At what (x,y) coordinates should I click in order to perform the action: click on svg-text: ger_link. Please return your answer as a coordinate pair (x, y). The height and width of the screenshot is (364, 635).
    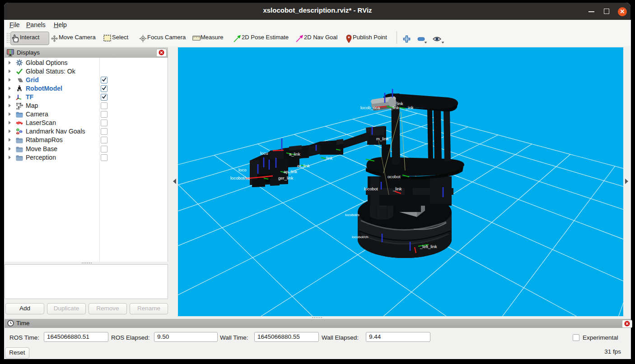
    Looking at the image, I should click on (286, 178).